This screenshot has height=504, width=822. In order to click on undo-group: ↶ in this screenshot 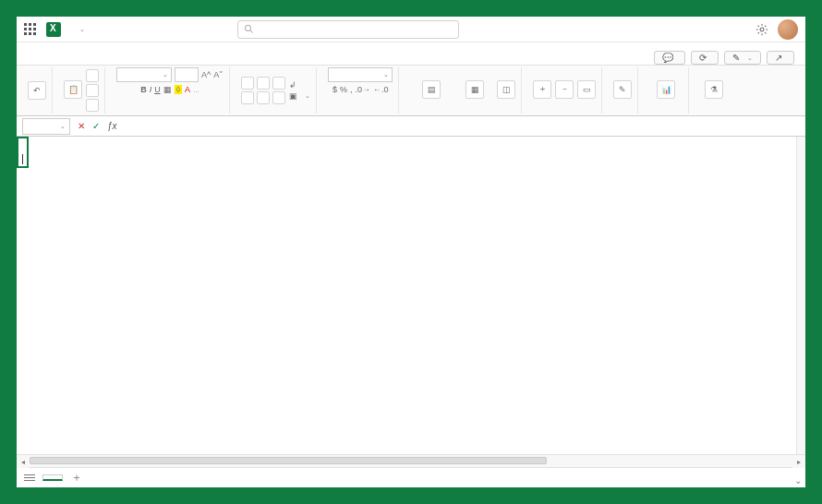, I will do `click(37, 90)`.